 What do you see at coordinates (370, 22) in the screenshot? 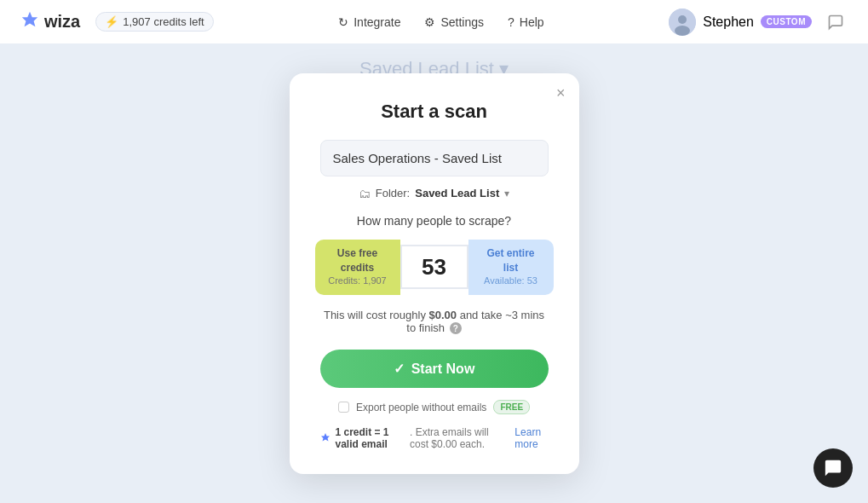
I see `nav-integrate: ↻ Integrate` at bounding box center [370, 22].